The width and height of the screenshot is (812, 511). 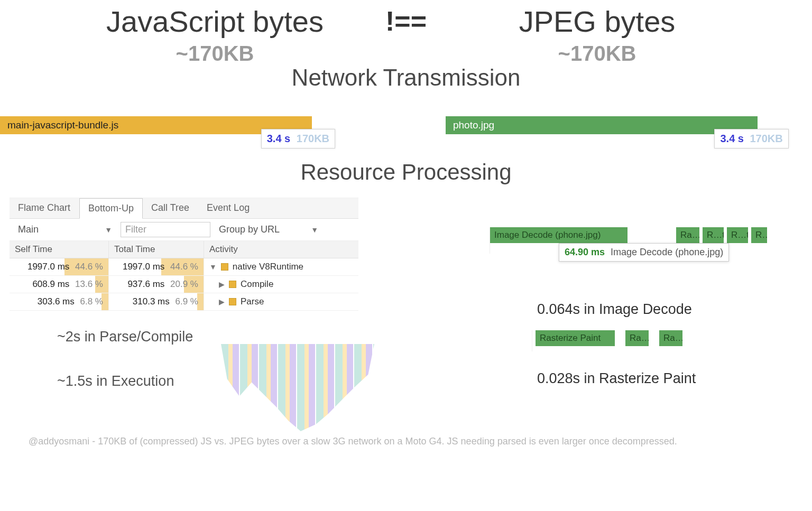 I want to click on jpg-timing-badge: 3.4 s 170KB, so click(x=751, y=138).